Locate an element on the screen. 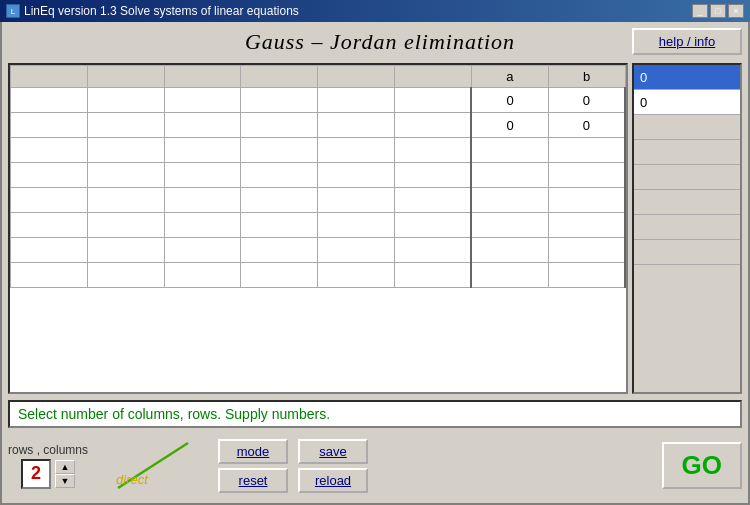 This screenshot has width=750, height=505. cell-r7c5 is located at coordinates (356, 250).